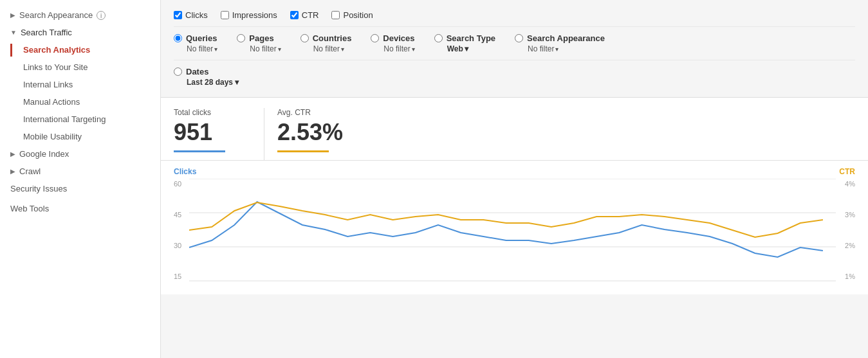 The image size is (868, 358). I want to click on radio-pages-input, so click(241, 39).